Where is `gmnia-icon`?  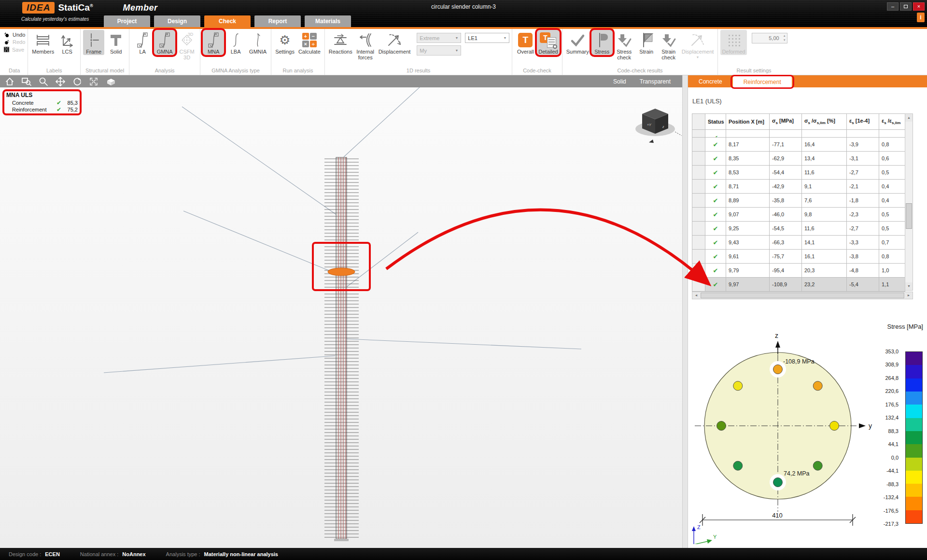 gmnia-icon is located at coordinates (258, 40).